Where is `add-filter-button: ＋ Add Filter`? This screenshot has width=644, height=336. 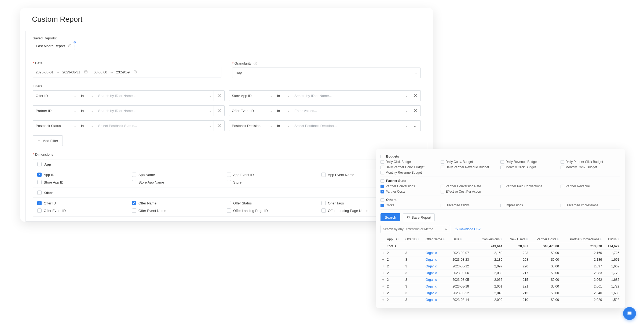
add-filter-button: ＋ Add Filter is located at coordinates (48, 141).